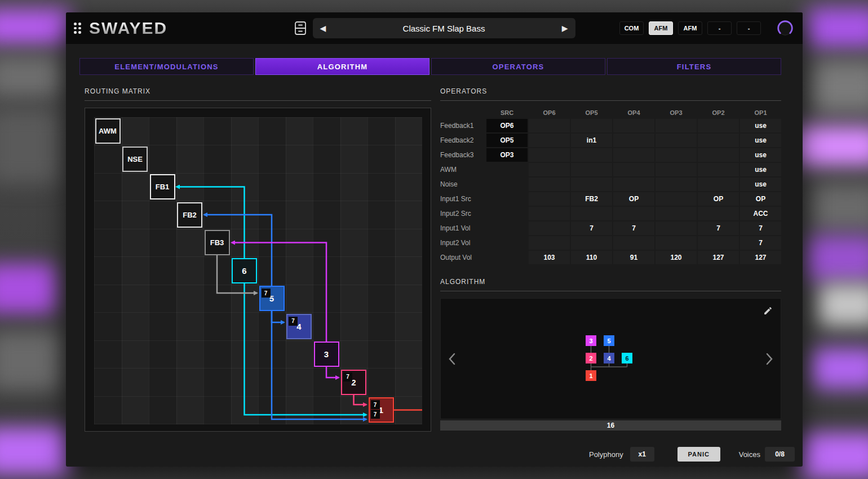 This screenshot has width=868, height=479. What do you see at coordinates (634, 228) in the screenshot?
I see `op-cell-input1-vol-op4: 7` at bounding box center [634, 228].